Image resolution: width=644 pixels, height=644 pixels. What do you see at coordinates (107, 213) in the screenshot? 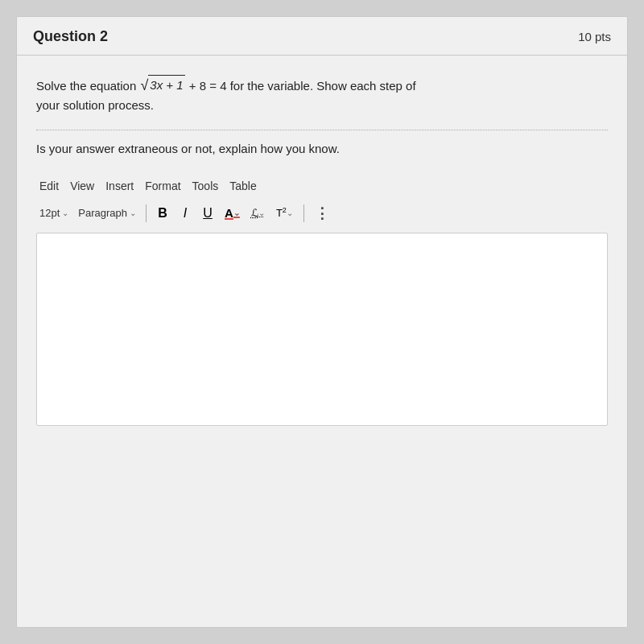
I see `paragraph-dropdown: Paragraph ⌄` at bounding box center [107, 213].